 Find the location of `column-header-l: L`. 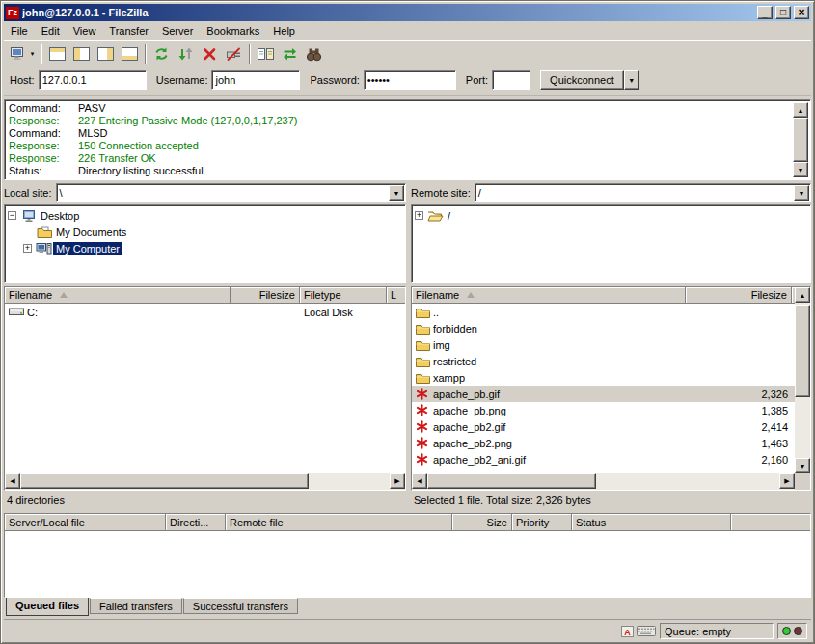

column-header-l: L is located at coordinates (395, 295).